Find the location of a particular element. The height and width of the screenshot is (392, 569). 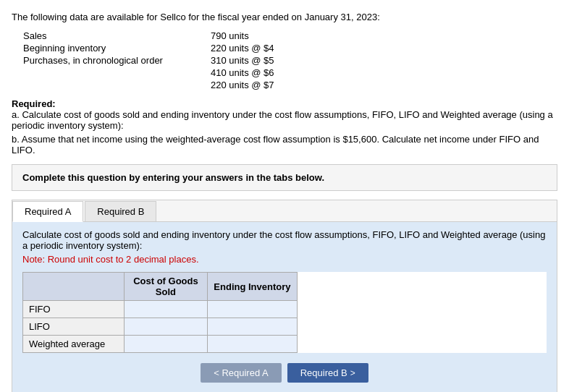

inventory-table: Cost of Goods Sold Ending Inventory FIFO… is located at coordinates (160, 312).